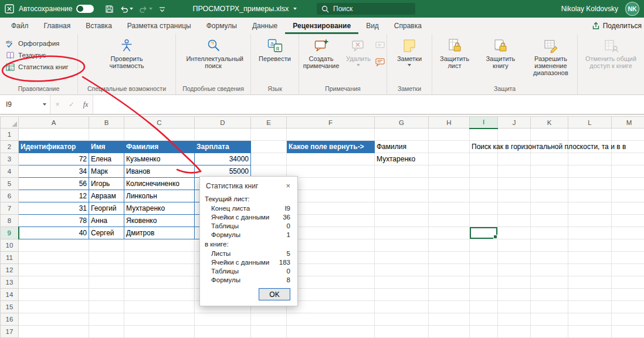 The image size is (644, 338). I want to click on confirm-entry-icon: ✓, so click(72, 104).